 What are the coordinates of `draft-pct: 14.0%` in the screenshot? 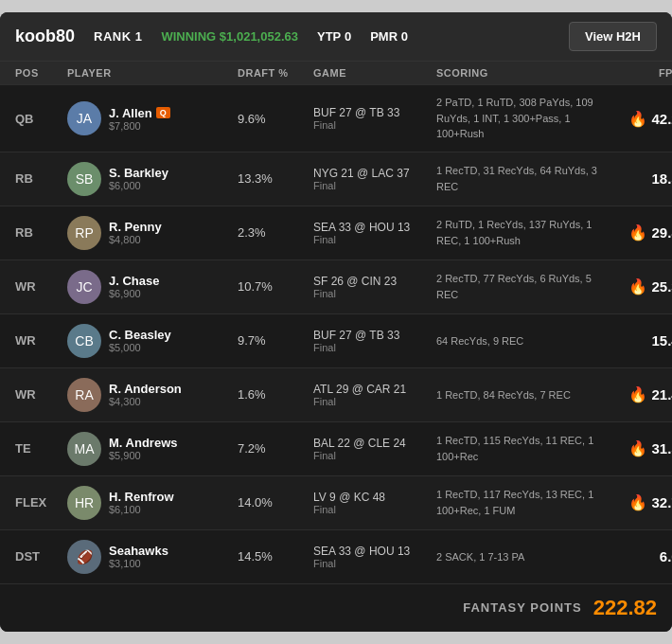 It's located at (275, 502).